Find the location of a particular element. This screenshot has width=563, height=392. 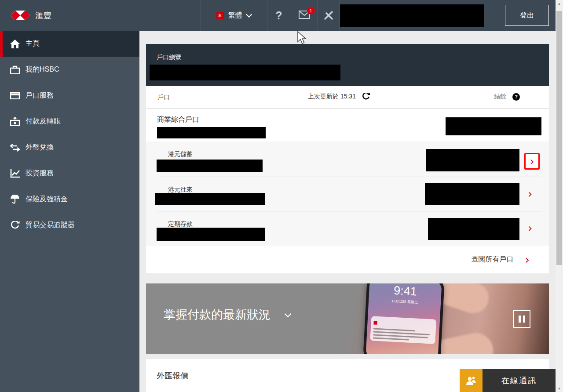

phone-image: 9:41 12月12日 星期二 is located at coordinates (404, 319).